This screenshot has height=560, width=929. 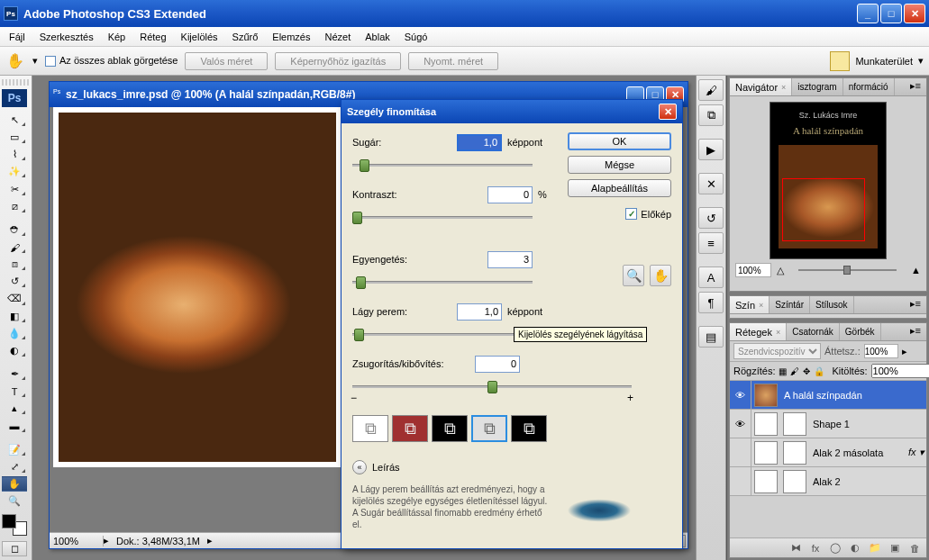 I want to click on zoom-field: 100%, so click(x=77, y=541).